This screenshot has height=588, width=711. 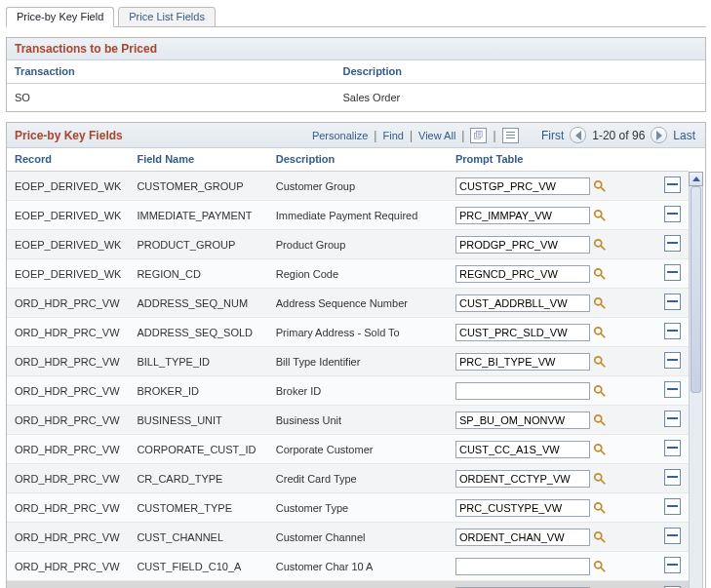 What do you see at coordinates (198, 508) in the screenshot?
I see `cell-field: CUSTOMER_TYPE` at bounding box center [198, 508].